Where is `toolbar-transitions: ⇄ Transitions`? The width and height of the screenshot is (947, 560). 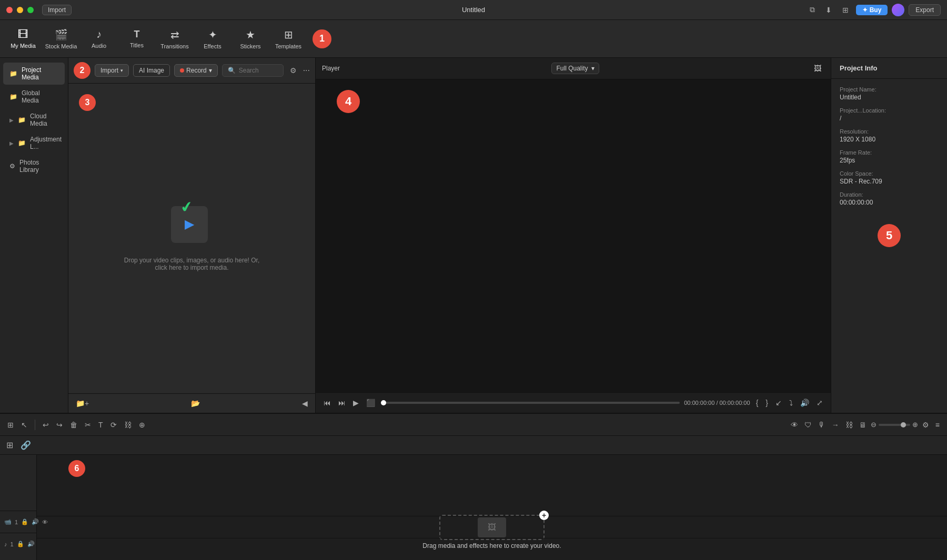 toolbar-transitions: ⇄ Transitions is located at coordinates (175, 39).